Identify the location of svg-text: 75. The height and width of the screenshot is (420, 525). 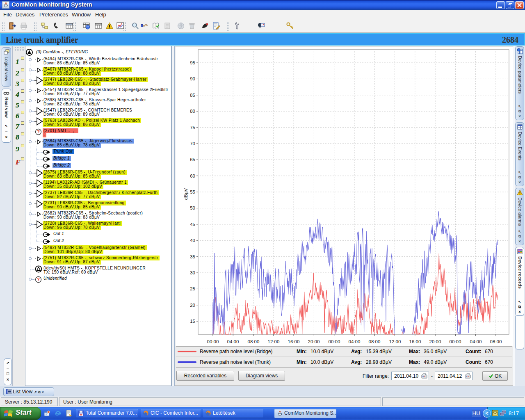
(193, 128).